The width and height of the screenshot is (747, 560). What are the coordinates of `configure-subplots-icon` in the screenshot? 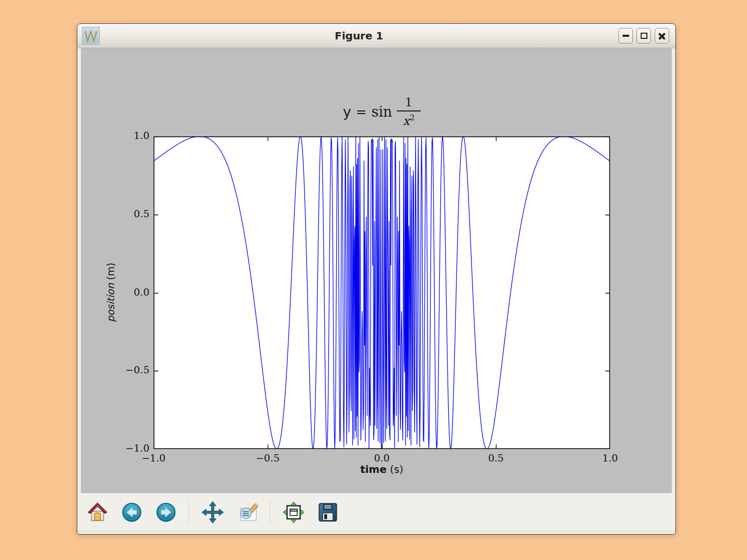 It's located at (294, 512).